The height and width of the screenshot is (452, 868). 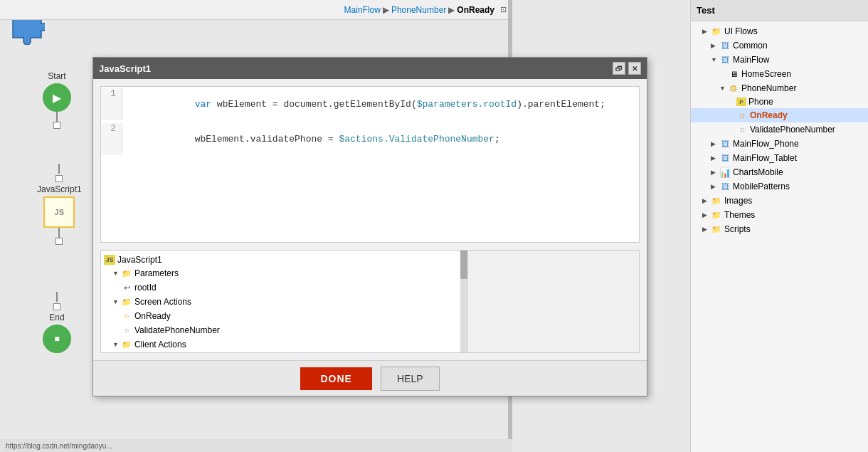 I want to click on uiflows-folder-icon: 📁, so click(x=716, y=31).